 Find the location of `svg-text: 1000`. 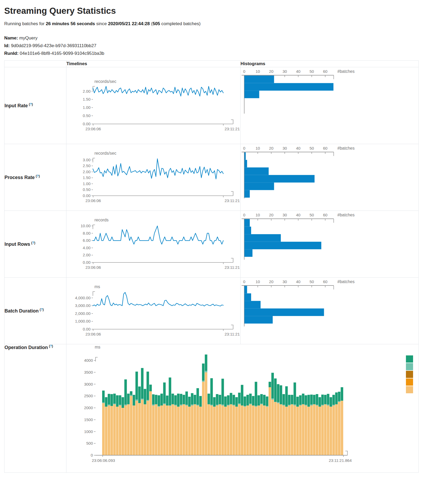

svg-text: 1000 is located at coordinates (88, 432).